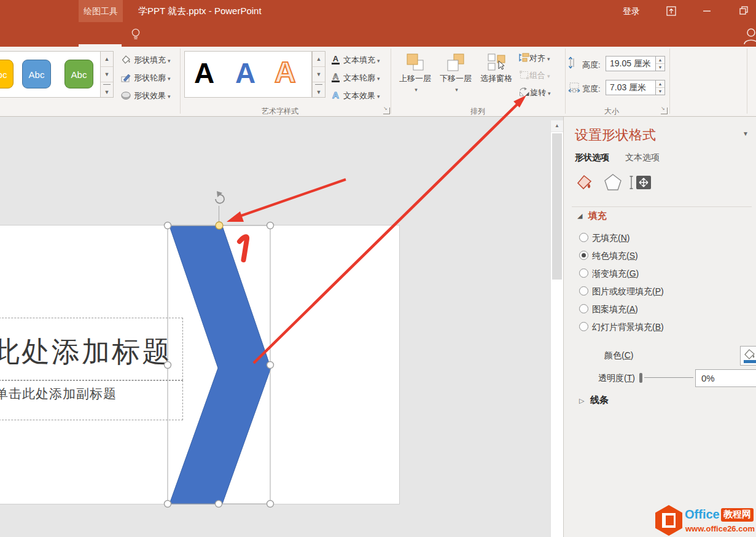 This screenshot has width=756, height=537. What do you see at coordinates (378, 11) in the screenshot?
I see `titlebar: 绘图工具 学PPT 就去.pptx - PowerPoint 登录` at bounding box center [378, 11].